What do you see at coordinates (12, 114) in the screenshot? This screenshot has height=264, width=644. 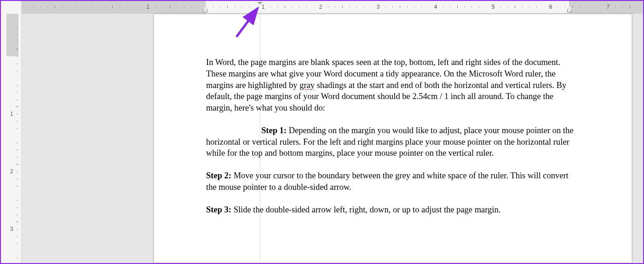 I see `v-ruler-number: 1` at bounding box center [12, 114].